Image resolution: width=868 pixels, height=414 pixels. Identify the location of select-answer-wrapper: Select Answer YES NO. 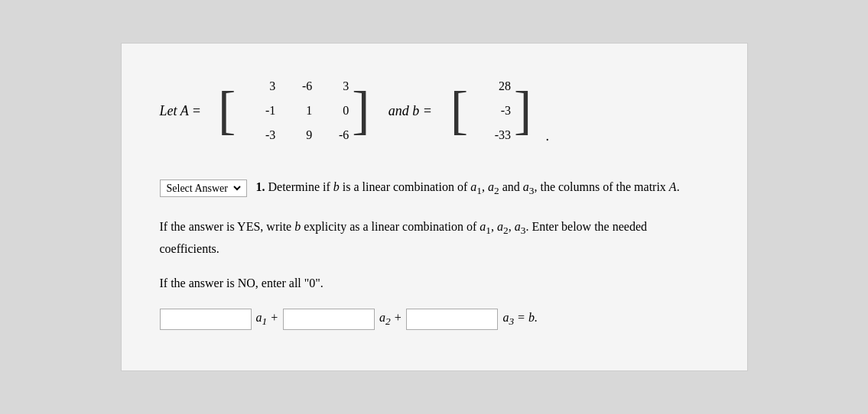
(203, 188).